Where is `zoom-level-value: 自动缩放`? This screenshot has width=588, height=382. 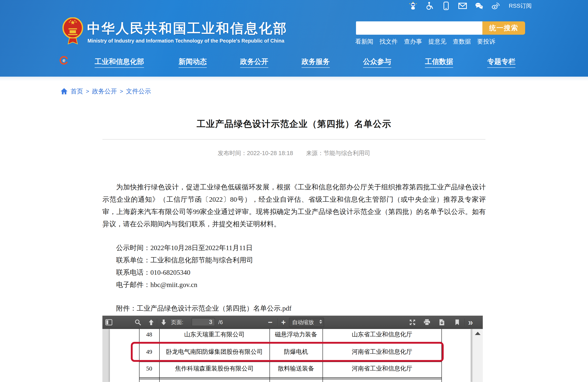 zoom-level-value: 自动缩放 is located at coordinates (303, 322).